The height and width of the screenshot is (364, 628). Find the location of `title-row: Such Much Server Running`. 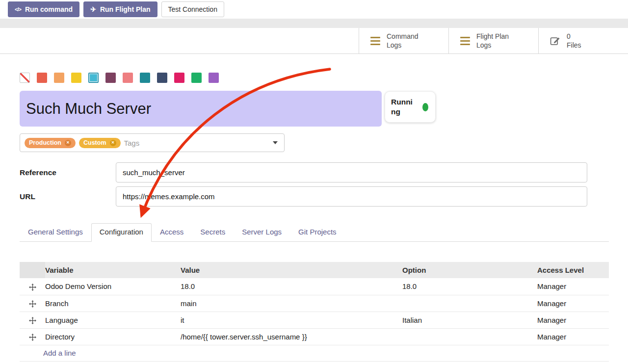

title-row: Such Much Server Running is located at coordinates (314, 109).